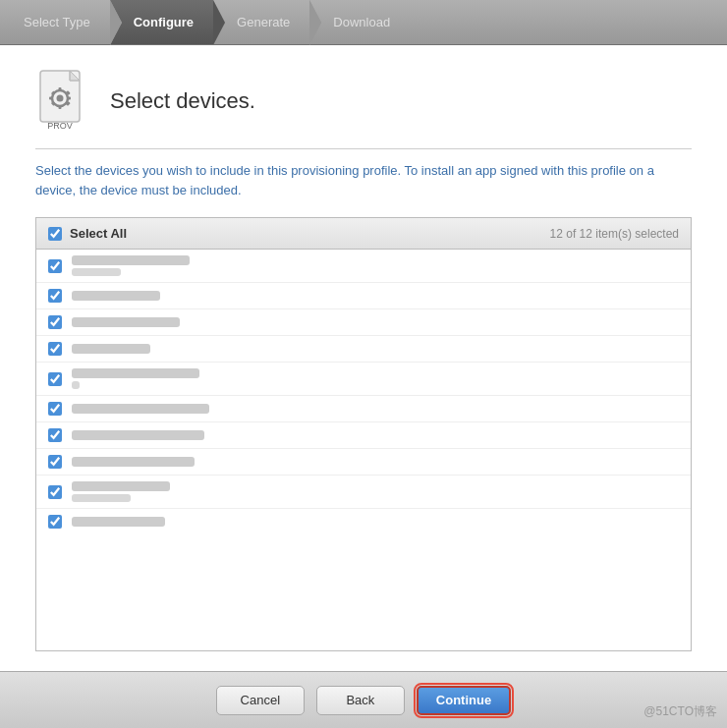 This screenshot has height=728, width=727. I want to click on select-all-row: Select All 12 of 12 item(s) selected, so click(364, 234).